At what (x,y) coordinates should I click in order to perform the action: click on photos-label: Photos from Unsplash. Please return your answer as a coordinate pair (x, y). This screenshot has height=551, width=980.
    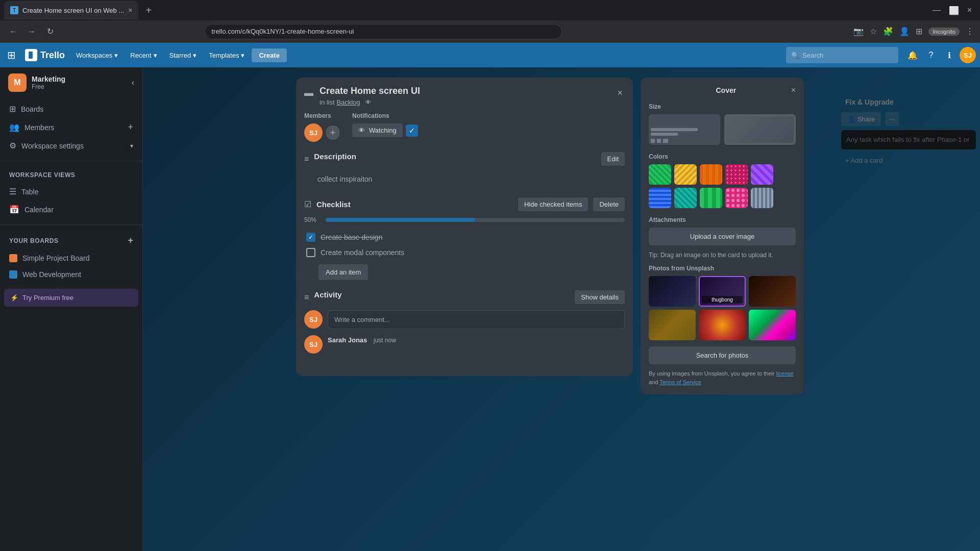
    Looking at the image, I should click on (722, 268).